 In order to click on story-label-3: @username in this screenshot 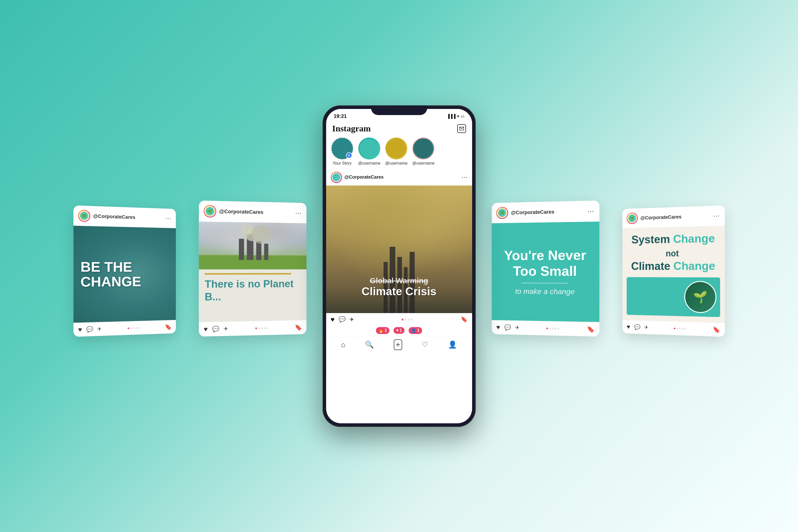, I will do `click(396, 164)`.